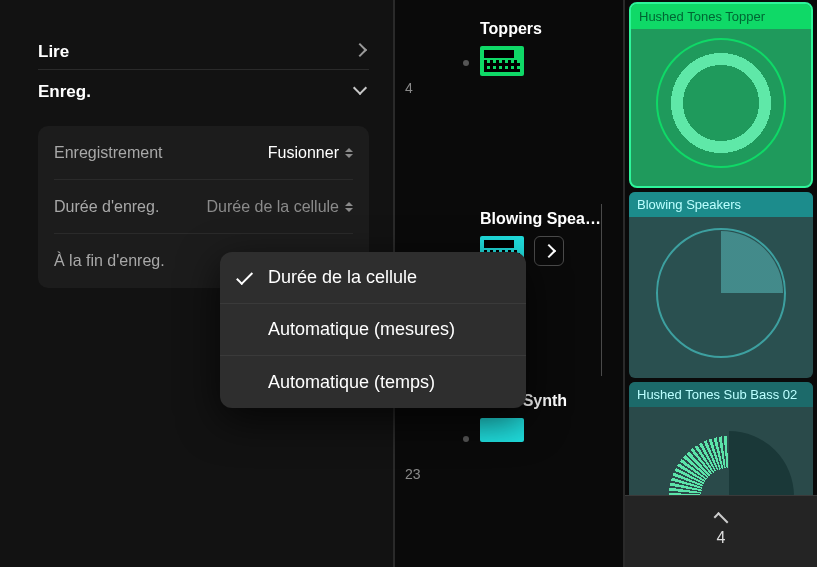 The image size is (817, 567). Describe the element at coordinates (204, 207) in the screenshot. I see `field-record-length: Durée d'enreg. Durée de la cellule` at that location.